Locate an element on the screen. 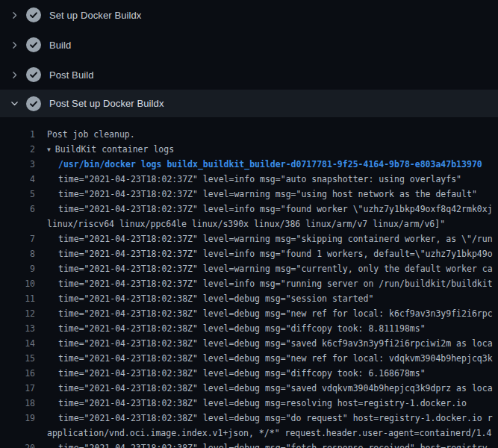  log-row: 20 time="2021-04-23T18:02:38Z" level=deb… is located at coordinates (249, 444).